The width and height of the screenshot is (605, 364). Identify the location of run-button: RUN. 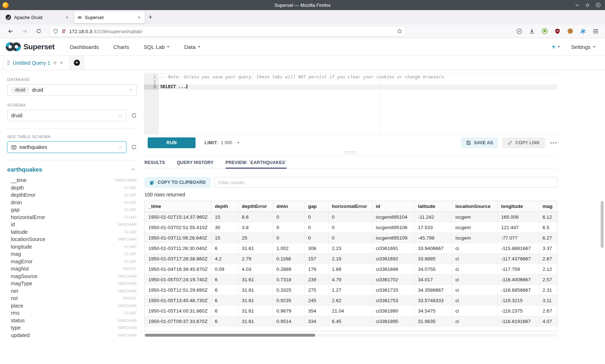
(171, 143).